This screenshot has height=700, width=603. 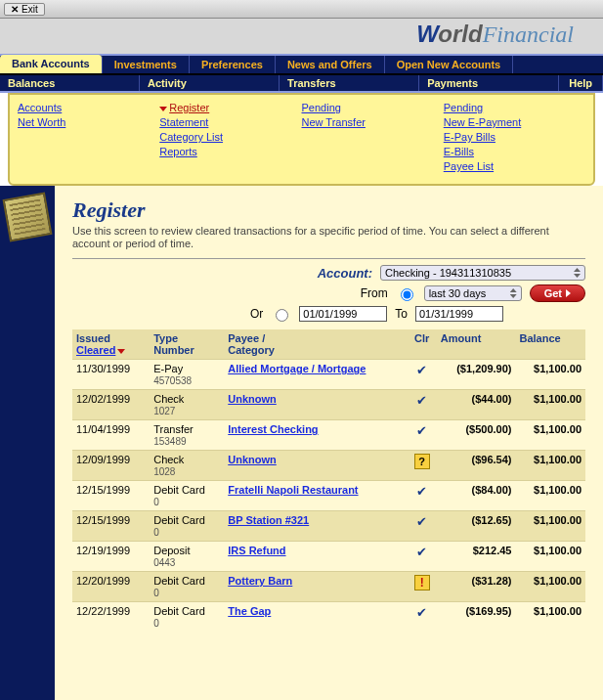 What do you see at coordinates (111, 618) in the screenshot?
I see `cell-issued: 12/22/1999` at bounding box center [111, 618].